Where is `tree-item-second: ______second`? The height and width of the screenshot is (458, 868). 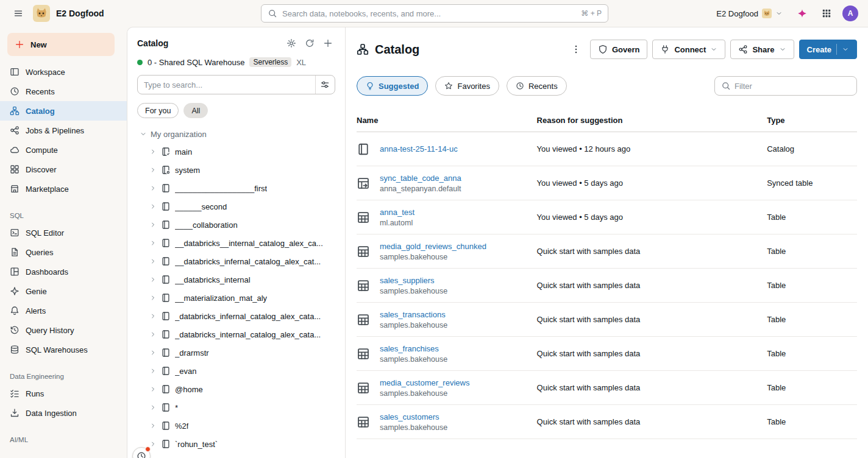
tree-item-second: ______second is located at coordinates (237, 206).